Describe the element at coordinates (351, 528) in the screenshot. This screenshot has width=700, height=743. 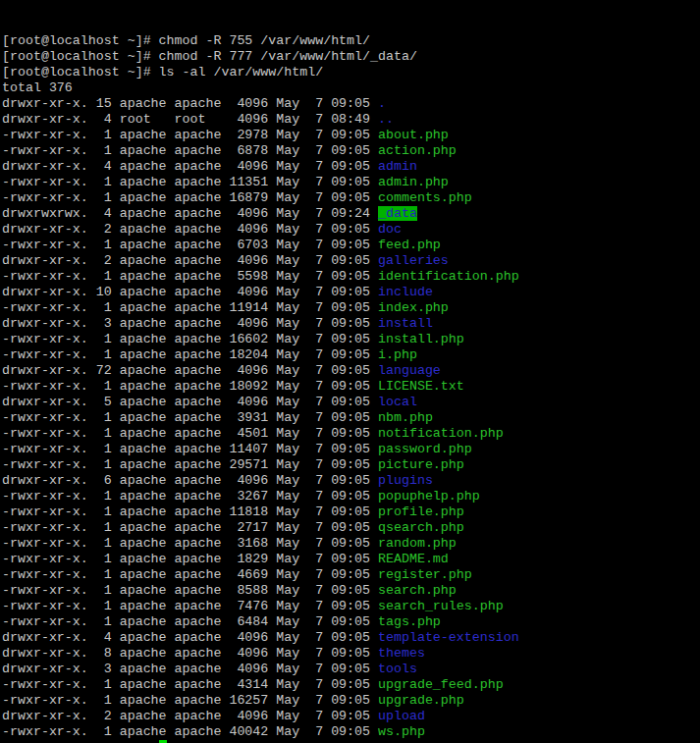
I see `file-row: -rwxr-xr-x. 1 apache apache 2717 May 7 0…` at that location.